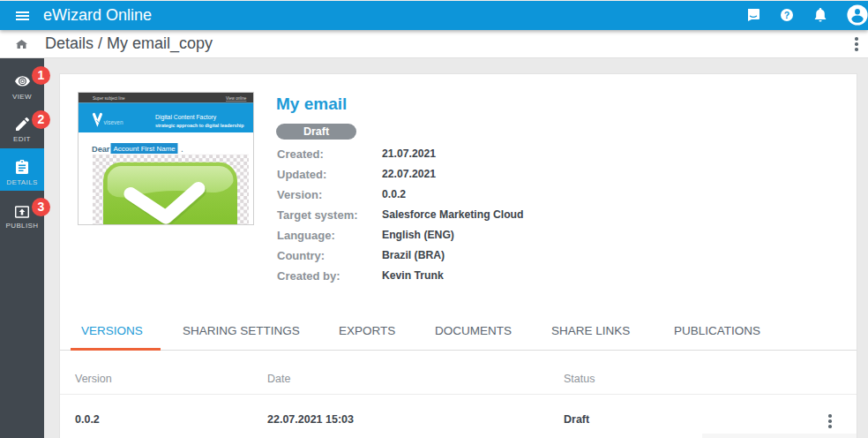 The height and width of the screenshot is (438, 868). I want to click on svg-text: Digital Content Factory, so click(186, 117).